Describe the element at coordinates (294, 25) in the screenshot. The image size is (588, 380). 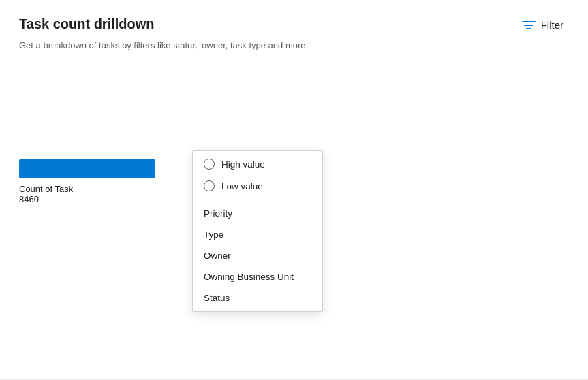
I see `header-row: Task count drilldown Filter` at that location.